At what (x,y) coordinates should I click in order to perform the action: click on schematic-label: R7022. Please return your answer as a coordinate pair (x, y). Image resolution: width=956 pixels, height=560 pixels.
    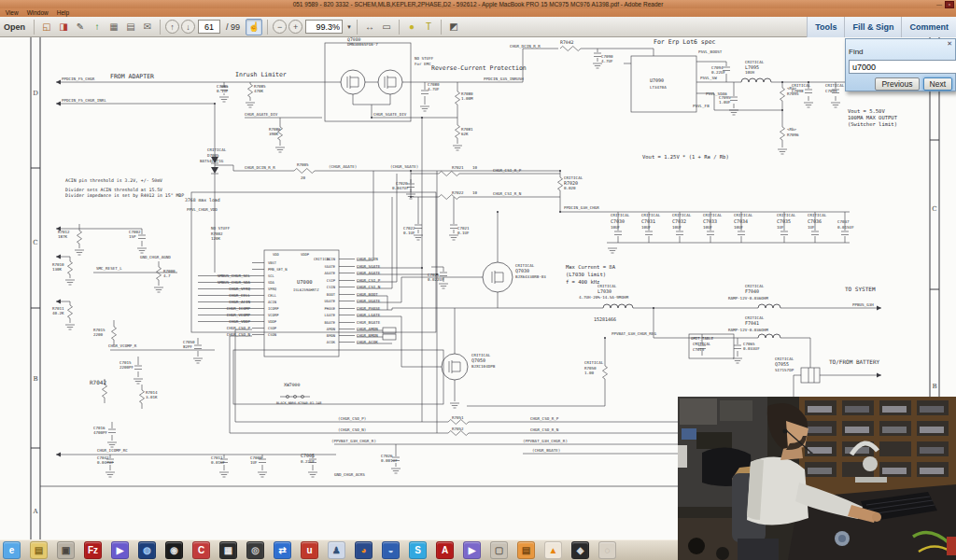
    Looking at the image, I should click on (457, 192).